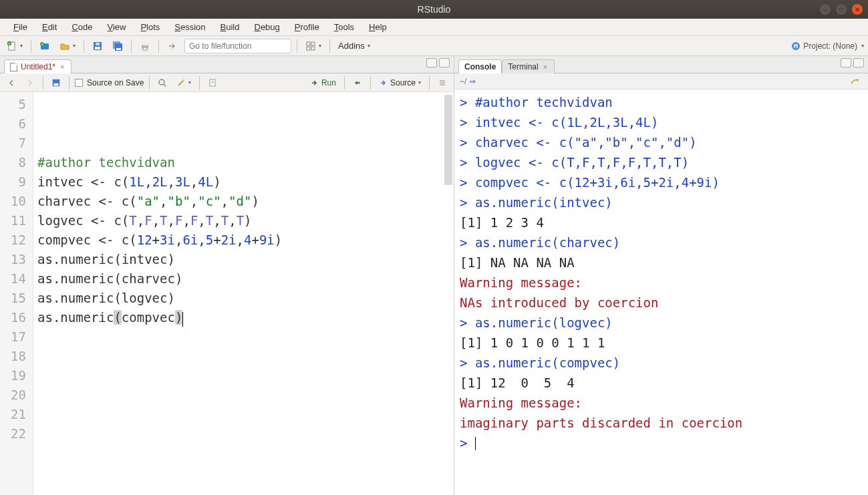  I want to click on print-button, so click(145, 46).